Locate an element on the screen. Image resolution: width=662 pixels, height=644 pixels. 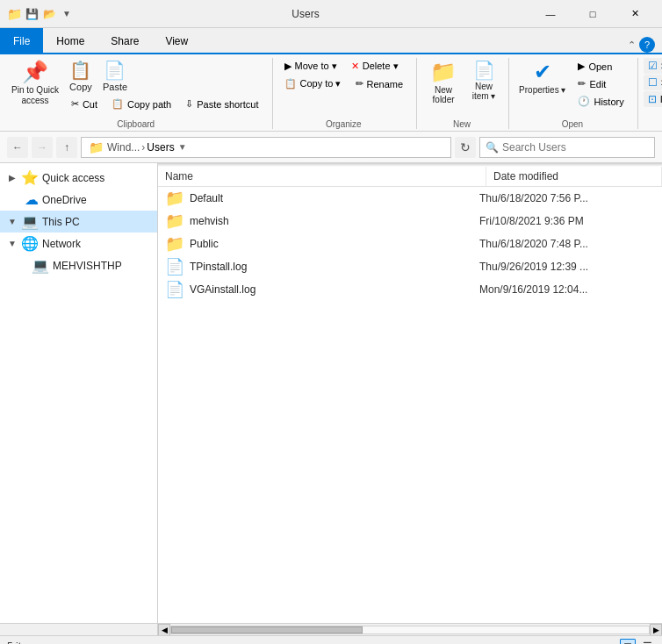
clipboard-label: Clipboard is located at coordinates (136, 123).